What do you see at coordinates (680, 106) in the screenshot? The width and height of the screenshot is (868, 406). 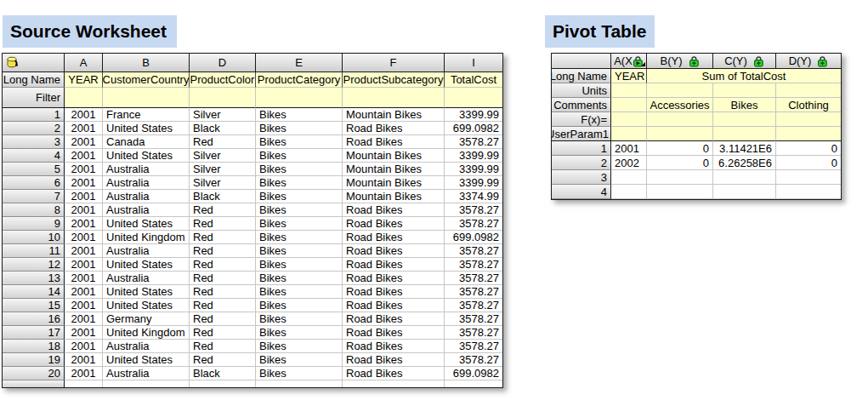 I see `pivot-comment-accessories: Accessories` at bounding box center [680, 106].